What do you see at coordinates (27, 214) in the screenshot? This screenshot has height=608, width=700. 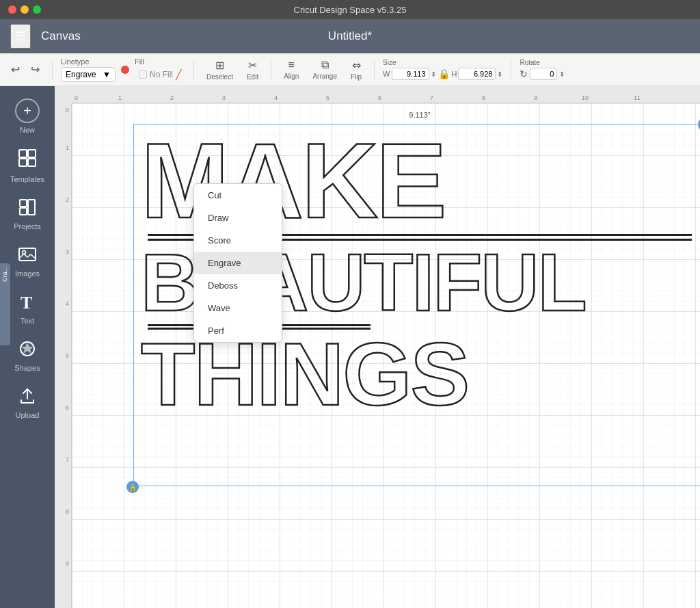 I see `sidebar-item-projects: Projects` at bounding box center [27, 214].